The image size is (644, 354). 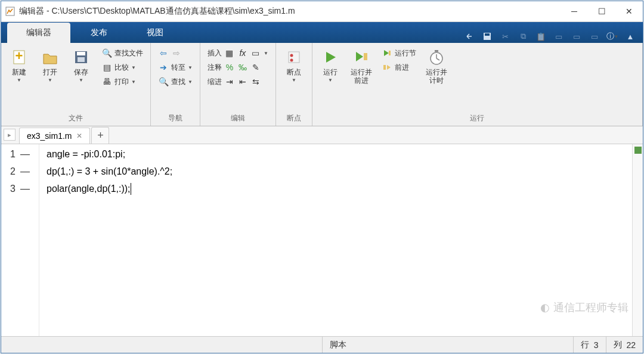 I want to click on ribbon-group-file: + 新建▼ 打开▼ 保存▼ 🔍查找文件 ▤比较 ▼ 🖶打印 ▼ 文件, so click(x=76, y=85).